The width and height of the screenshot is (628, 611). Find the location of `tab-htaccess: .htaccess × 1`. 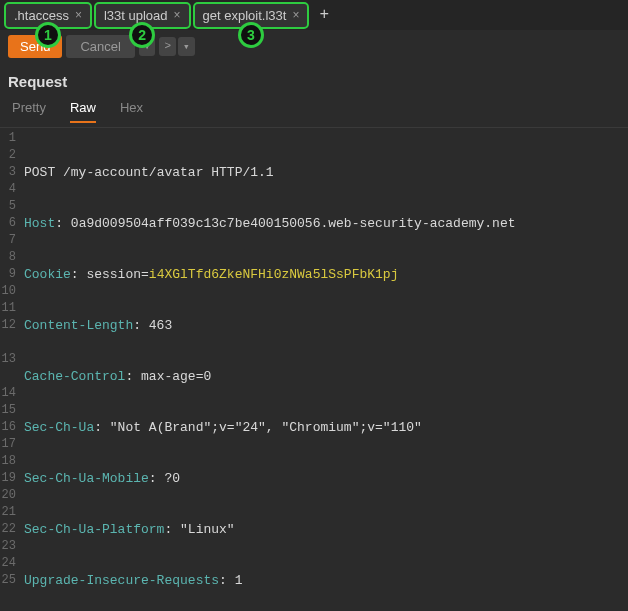

tab-htaccess: .htaccess × 1 is located at coordinates (48, 16).